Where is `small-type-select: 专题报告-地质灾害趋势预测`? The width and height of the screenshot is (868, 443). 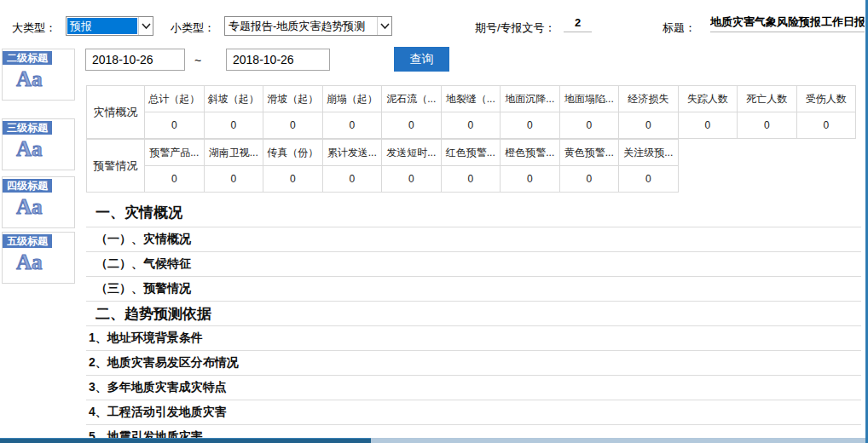
small-type-select: 专题报告-地质灾害趋势预测 is located at coordinates (309, 26).